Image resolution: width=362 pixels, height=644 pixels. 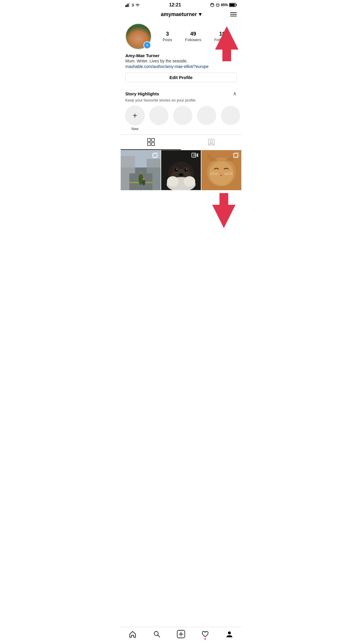 What do you see at coordinates (135, 116) in the screenshot?
I see `new-highlight-circle: +` at bounding box center [135, 116].